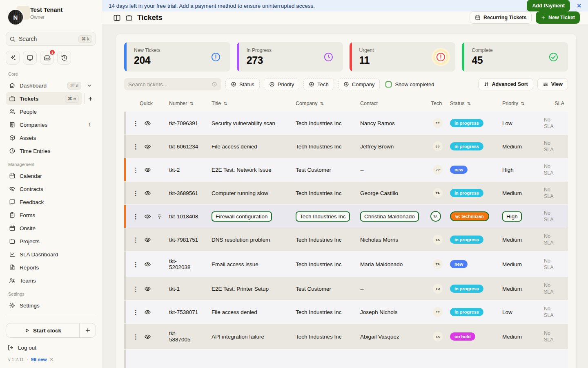 This screenshot has width=588, height=368. I want to click on ticket-row: ⋮tkt-6061234File access deniedTech Indus…, so click(346, 146).